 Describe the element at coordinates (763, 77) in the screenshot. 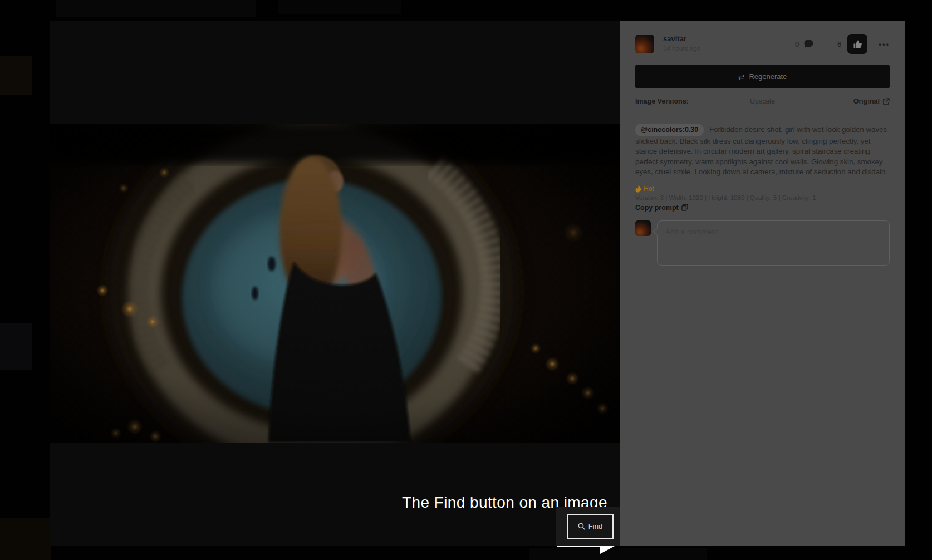

I see `regenerate-button: ⇄ Regenerate` at that location.